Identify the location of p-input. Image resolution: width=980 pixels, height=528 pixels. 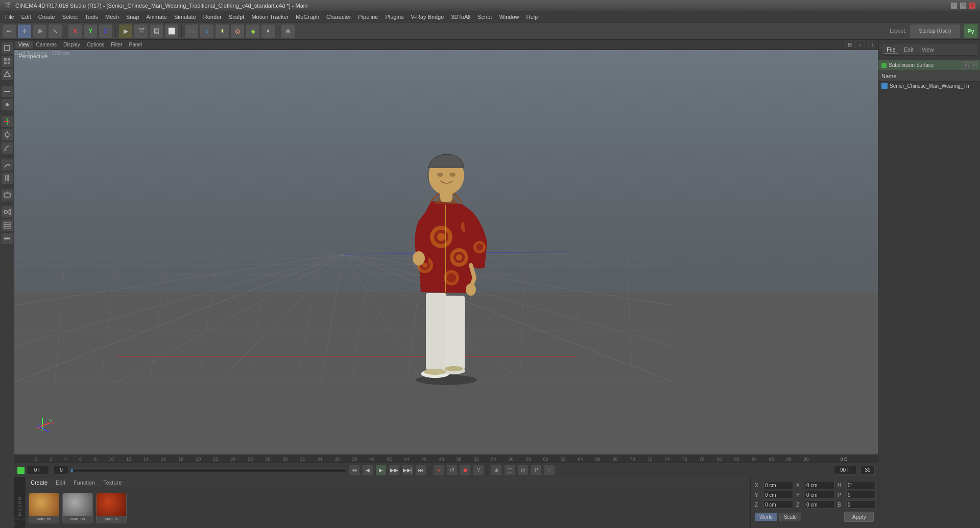
(861, 495).